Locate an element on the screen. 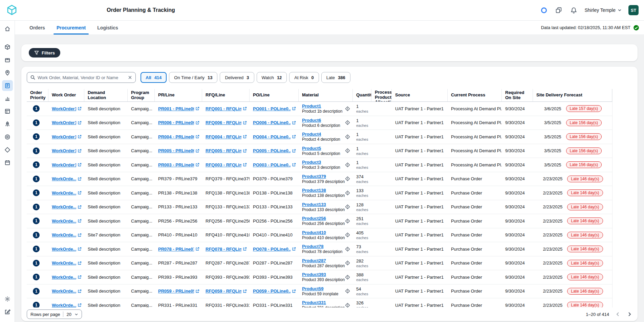  pr-line-link: PR006 - PRLine006 is located at coordinates (176, 122).